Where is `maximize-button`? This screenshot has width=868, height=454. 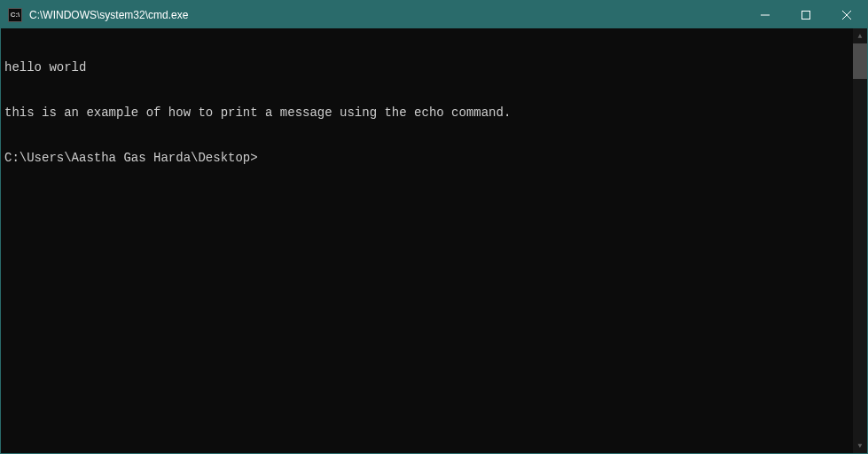
maximize-button is located at coordinates (806, 14).